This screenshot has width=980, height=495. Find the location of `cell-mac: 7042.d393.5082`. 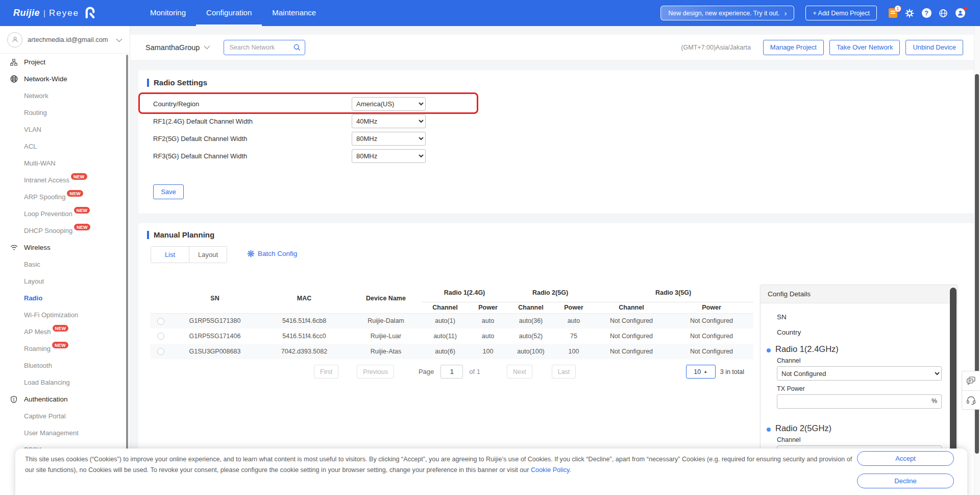

cell-mac: 7042.d393.5082 is located at coordinates (304, 351).